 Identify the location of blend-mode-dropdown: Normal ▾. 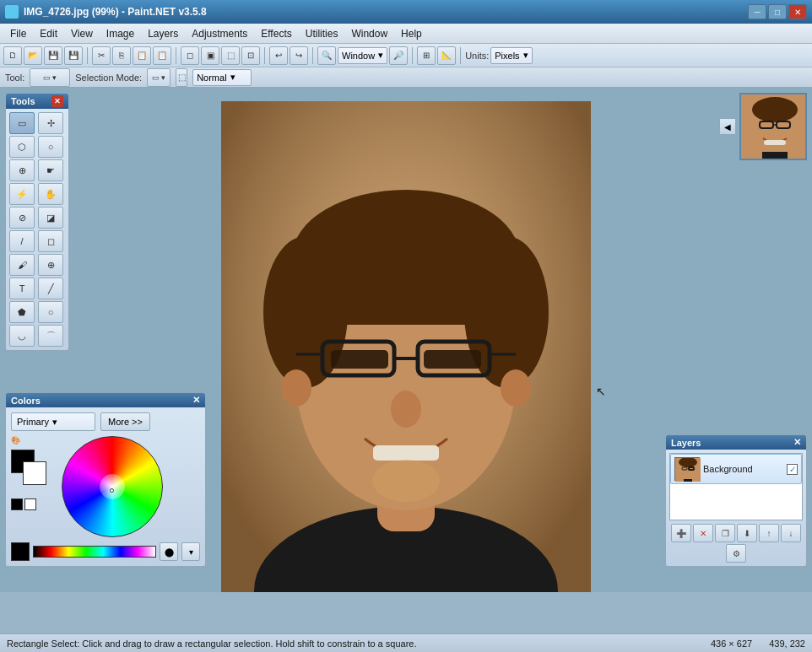
(222, 78).